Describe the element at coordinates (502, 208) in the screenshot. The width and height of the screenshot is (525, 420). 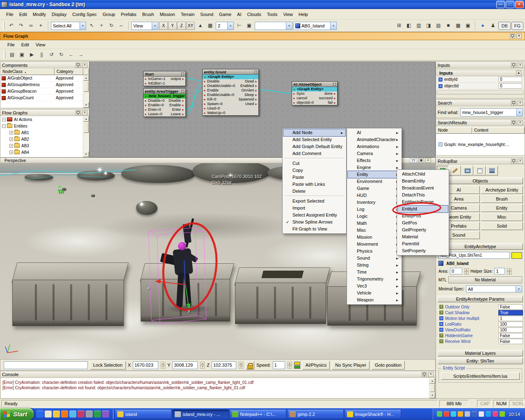
I see `object-type-button: Entity` at that location.